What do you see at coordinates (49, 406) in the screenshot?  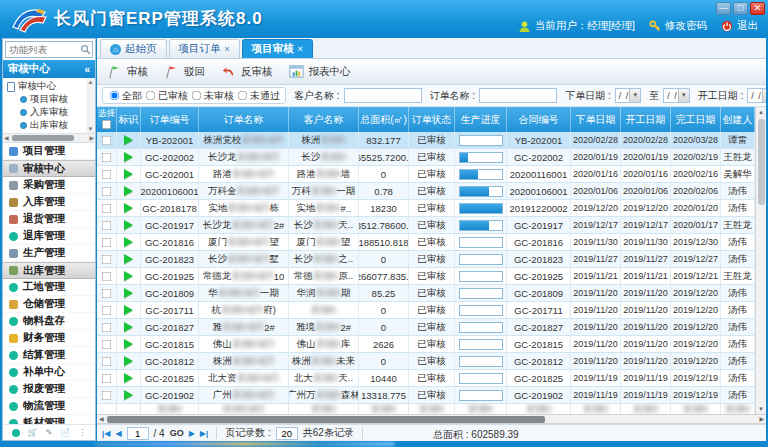 I see `sidebar-module-15: 物流管理` at bounding box center [49, 406].